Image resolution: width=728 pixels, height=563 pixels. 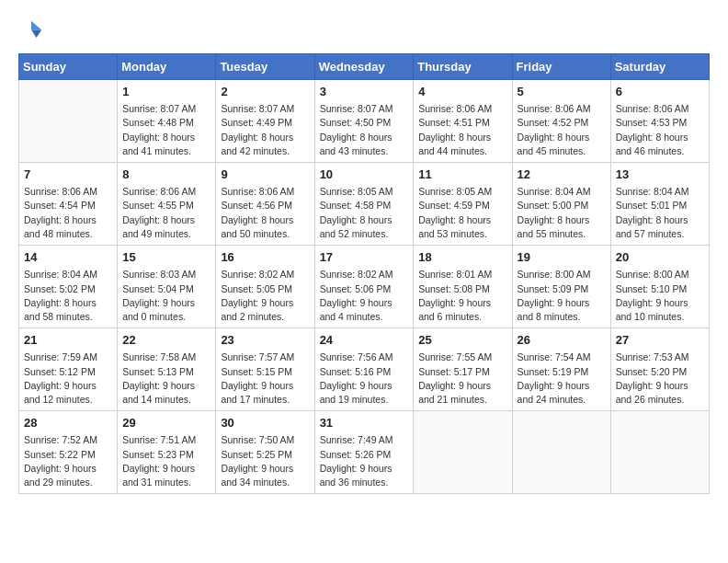 I want to click on calendar-cell: 1Sunrise: 8:07 AMSunset: 4:48 PMDaylight…, so click(x=167, y=121).